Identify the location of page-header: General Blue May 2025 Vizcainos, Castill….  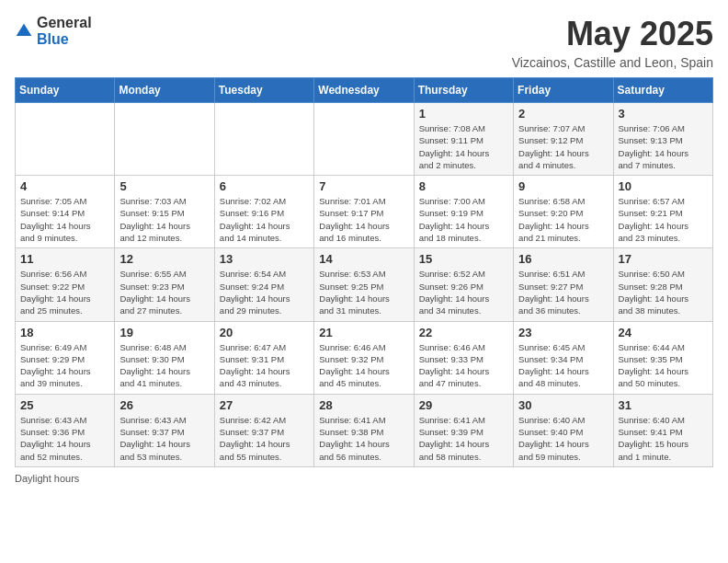
(364, 42).